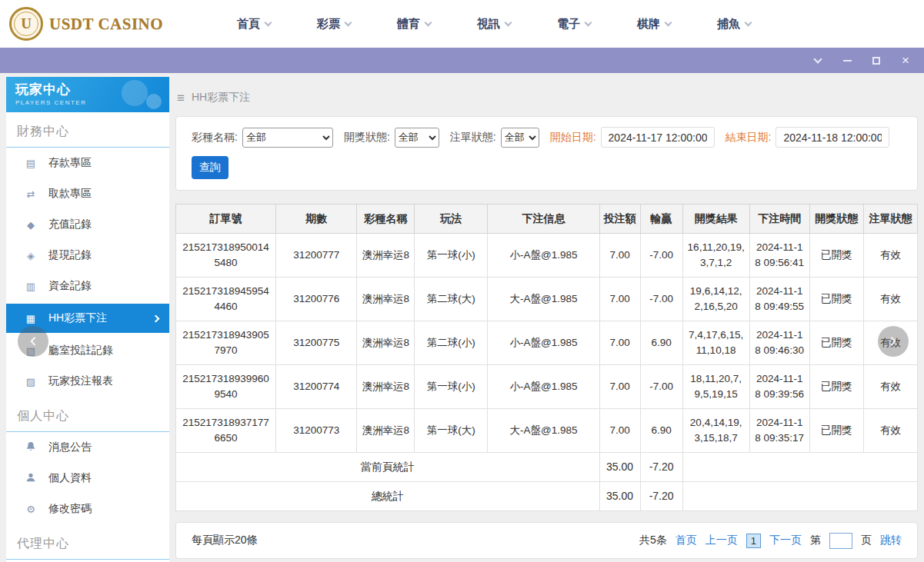 This screenshot has height=562, width=924. Describe the element at coordinates (181, 98) in the screenshot. I see `hamburger-icon: ≡` at that location.